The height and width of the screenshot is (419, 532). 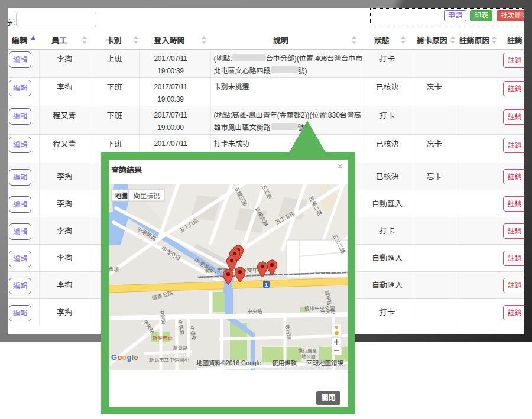 I want to click on svg-text: 使用條款, so click(x=285, y=363).